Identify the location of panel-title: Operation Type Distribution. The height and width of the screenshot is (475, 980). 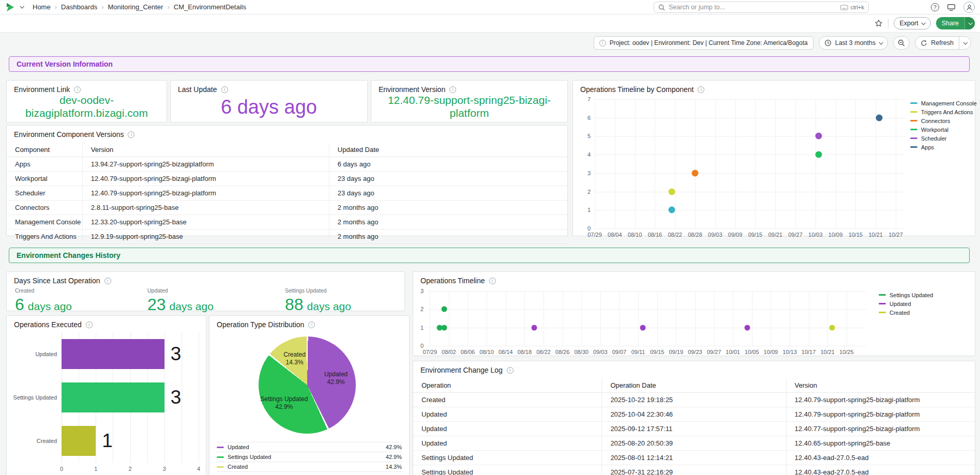
(261, 325).